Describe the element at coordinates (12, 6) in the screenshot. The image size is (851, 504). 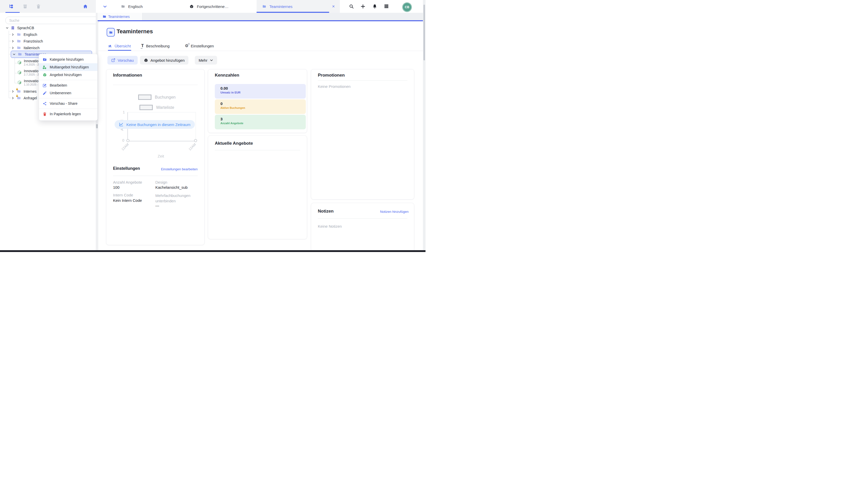
I see `folder-tree-icon` at that location.